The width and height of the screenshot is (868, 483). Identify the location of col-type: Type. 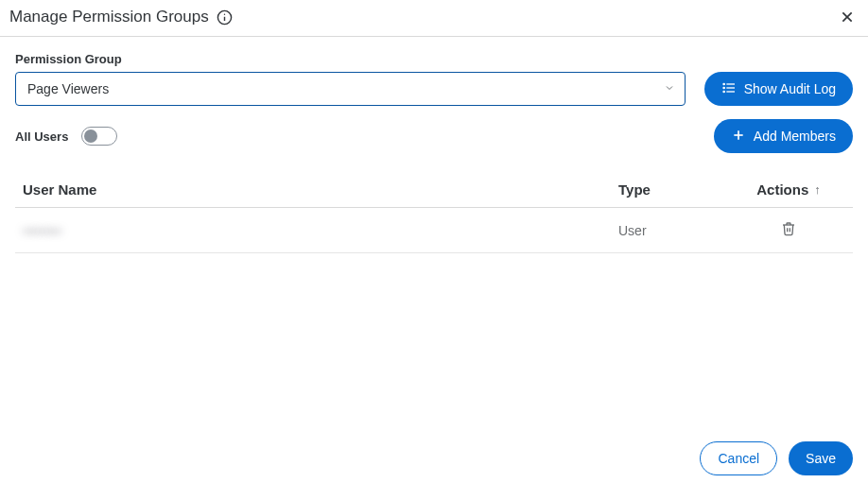
(675, 189).